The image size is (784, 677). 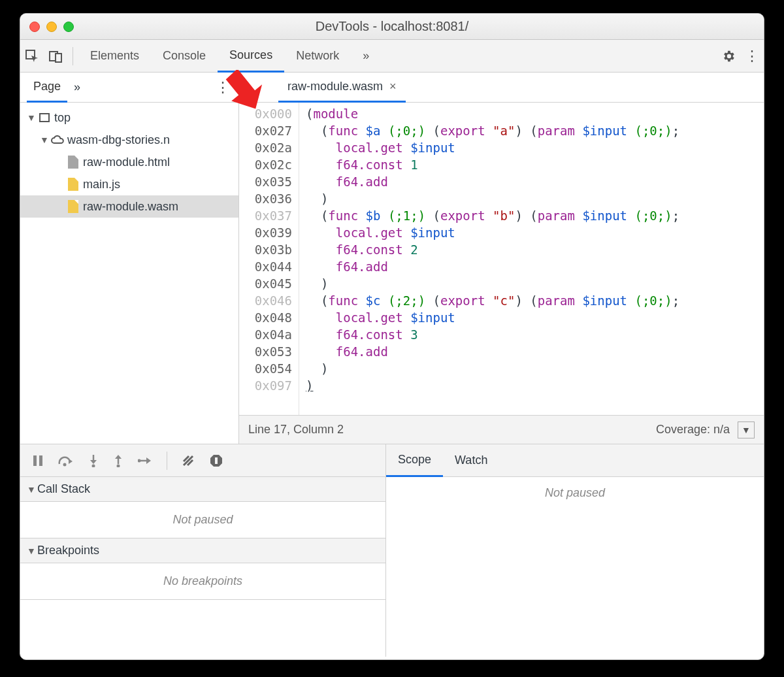 I want to click on close-tab-icon: ×, so click(x=393, y=86).